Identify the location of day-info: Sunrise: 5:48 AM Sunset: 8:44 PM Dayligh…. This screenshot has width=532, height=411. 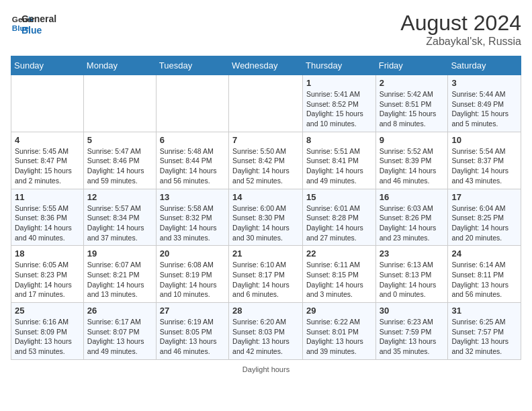
(192, 167).